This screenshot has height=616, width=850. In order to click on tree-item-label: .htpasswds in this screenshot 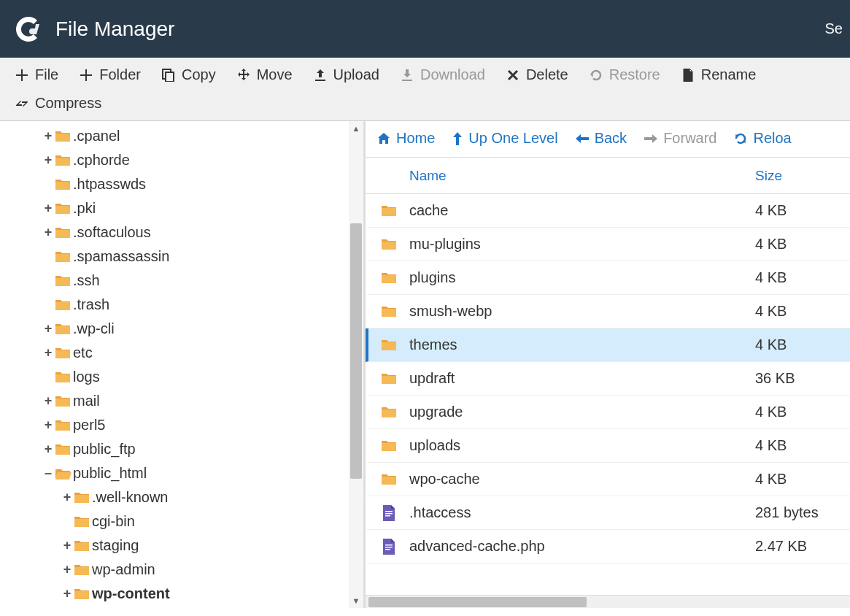, I will do `click(109, 184)`.